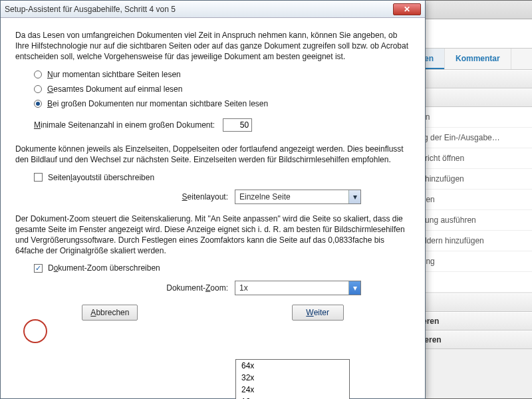  I want to click on zoom-option: 64x, so click(293, 366).